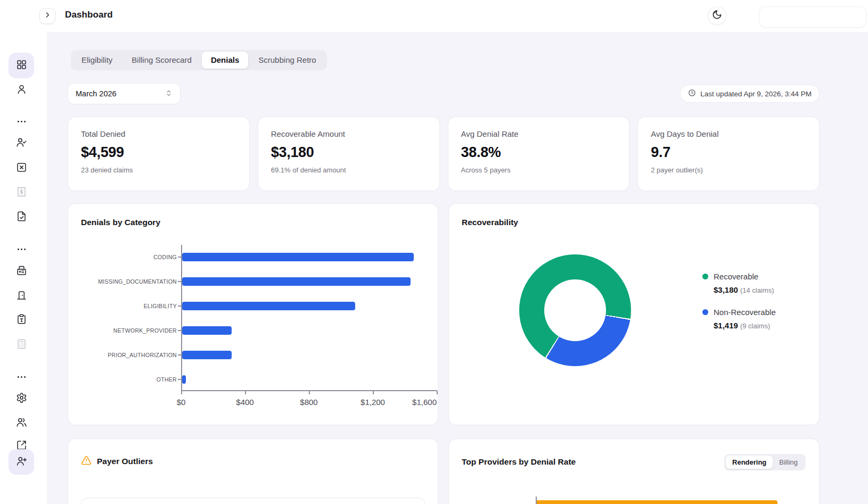 The height and width of the screenshot is (504, 868). Describe the element at coordinates (134, 379) in the screenshot. I see `bar-category-label: OTHER` at that location.